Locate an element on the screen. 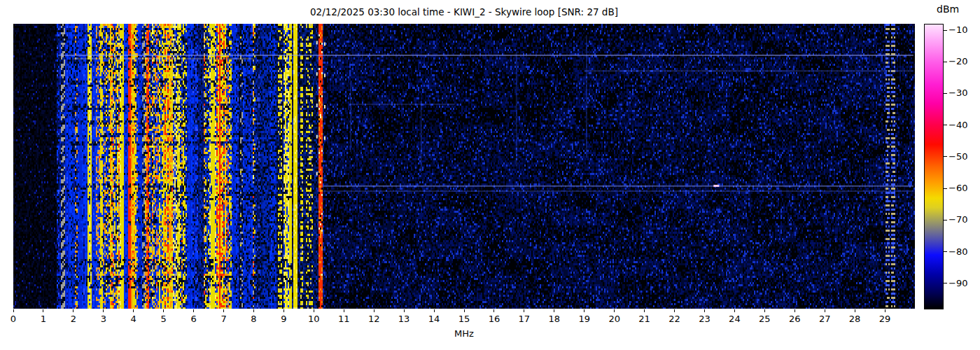  colorbar-gradient is located at coordinates (934, 167).